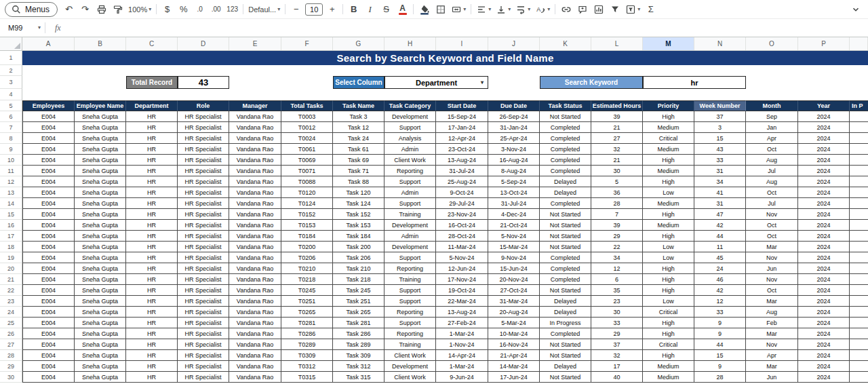  Describe the element at coordinates (410, 214) in the screenshot. I see `table-cell: Training` at that location.